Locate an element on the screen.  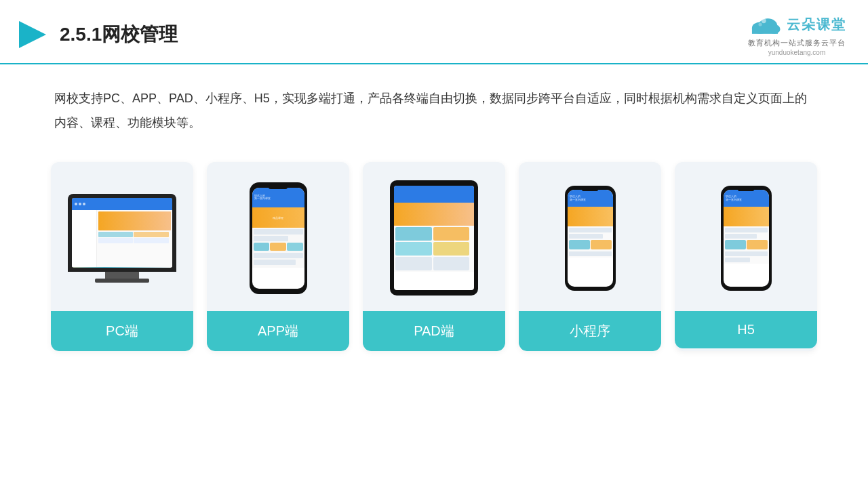
tablet-mockup is located at coordinates (434, 238).